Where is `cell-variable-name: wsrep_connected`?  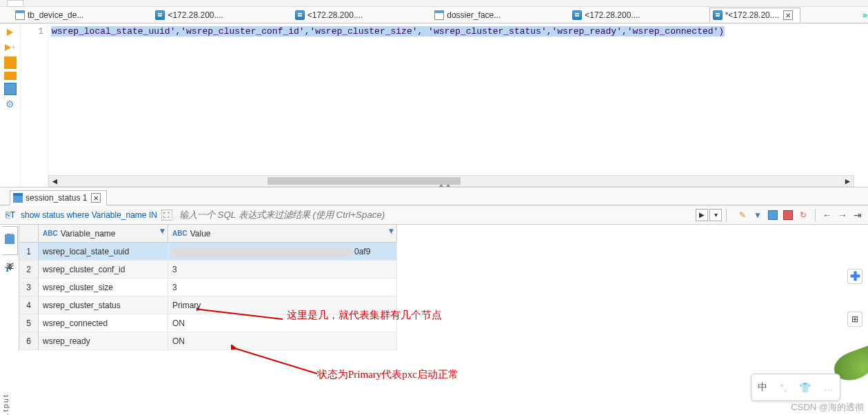
cell-variable-name: wsrep_connected is located at coordinates (103, 323).